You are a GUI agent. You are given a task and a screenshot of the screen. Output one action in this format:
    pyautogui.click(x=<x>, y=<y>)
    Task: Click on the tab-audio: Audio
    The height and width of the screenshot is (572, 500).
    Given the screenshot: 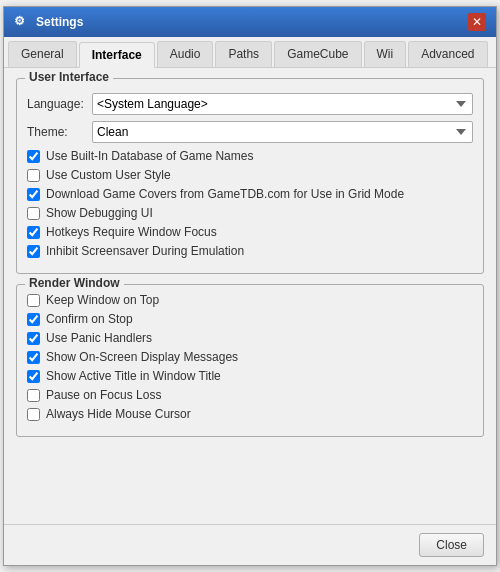 What is the action you would take?
    pyautogui.click(x=186, y=54)
    